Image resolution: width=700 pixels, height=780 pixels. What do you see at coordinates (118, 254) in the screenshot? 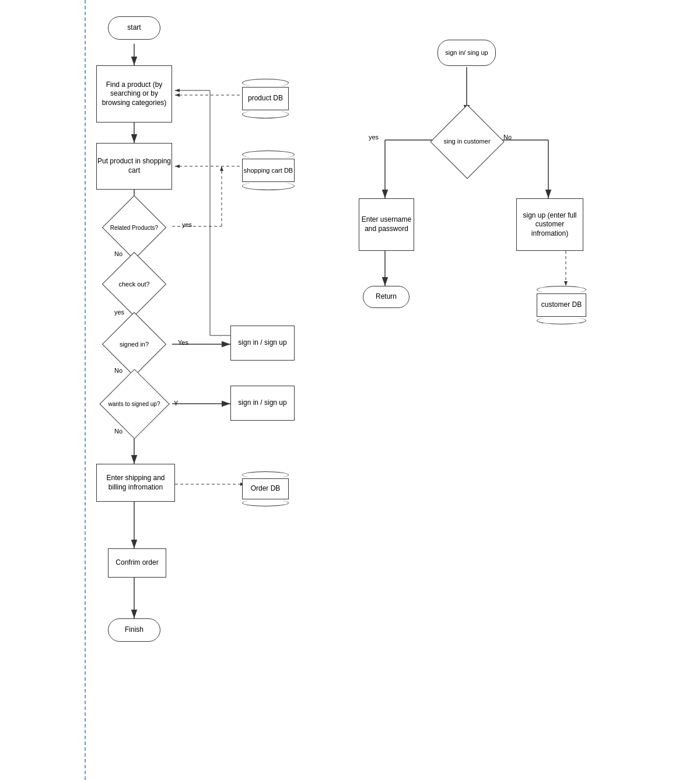
I see `no-label-related: No` at bounding box center [118, 254].